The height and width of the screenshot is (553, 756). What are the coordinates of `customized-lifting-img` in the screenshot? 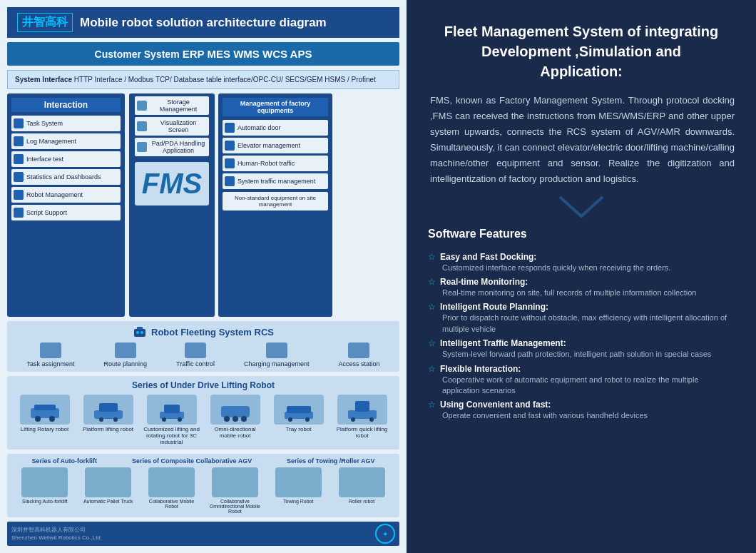 It's located at (172, 410).